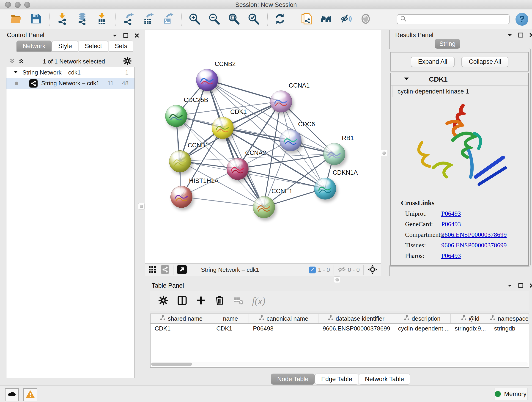 The height and width of the screenshot is (402, 532). I want to click on import-network-button, so click(63, 19).